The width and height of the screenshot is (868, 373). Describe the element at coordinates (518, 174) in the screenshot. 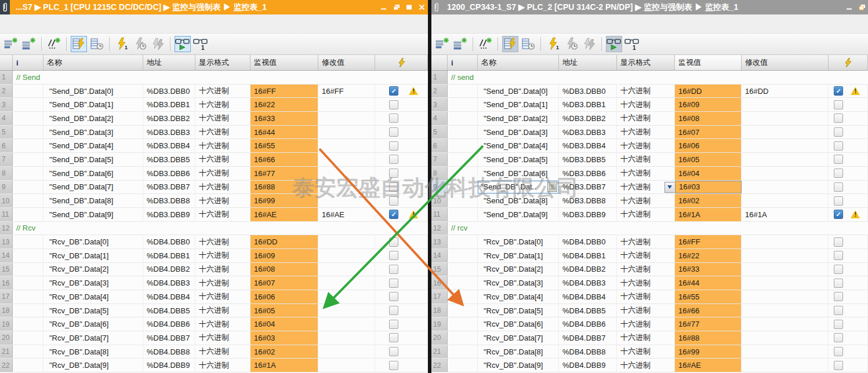

I see `name-cell: "Send_DB".Data[6]` at that location.